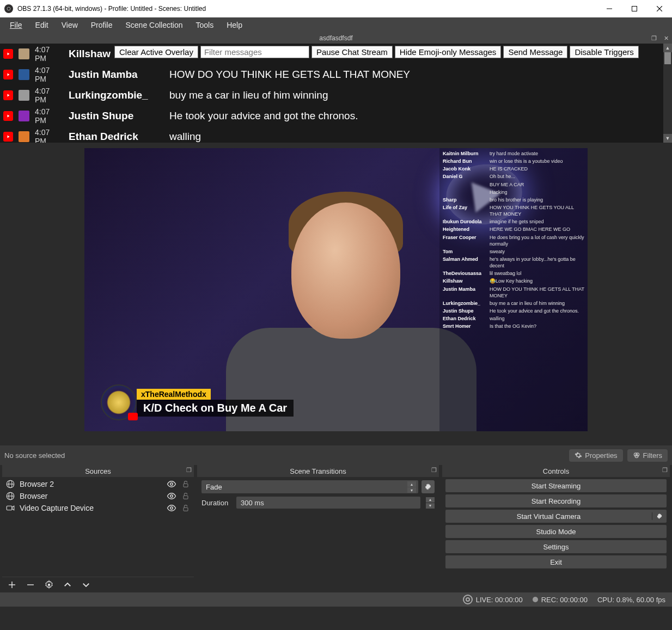 Image resolution: width=672 pixels, height=630 pixels. What do you see at coordinates (284, 455) in the screenshot?
I see `no-source-label: No source selected` at bounding box center [284, 455].